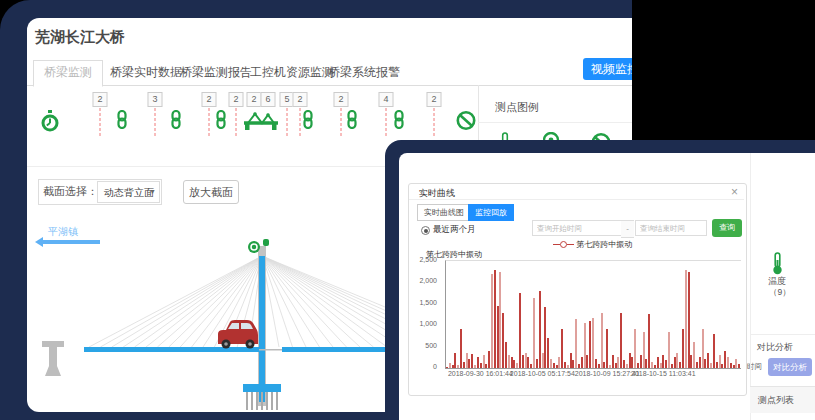 This screenshot has width=815, height=420. I want to click on query-end-time-input, so click(671, 228).